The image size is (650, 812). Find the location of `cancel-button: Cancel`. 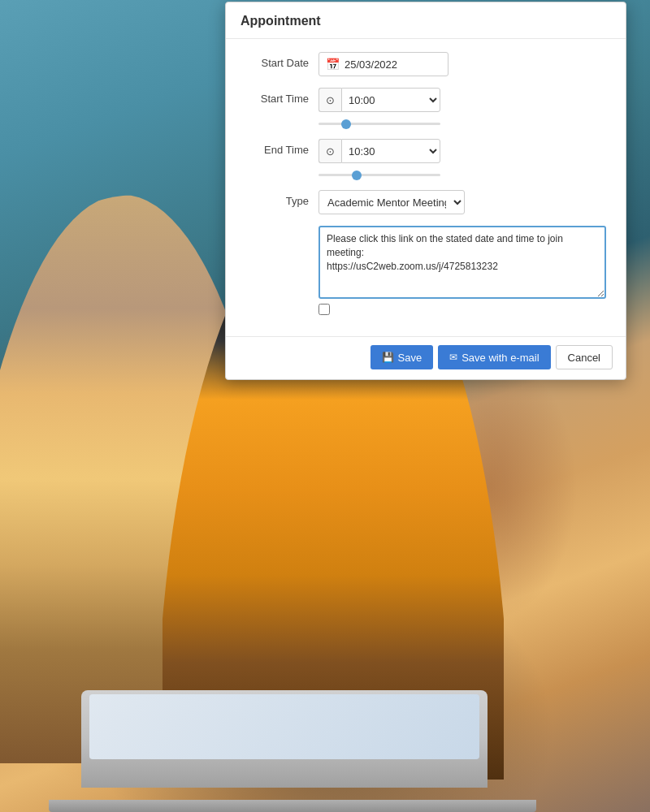

cancel-button: Cancel is located at coordinates (584, 357).